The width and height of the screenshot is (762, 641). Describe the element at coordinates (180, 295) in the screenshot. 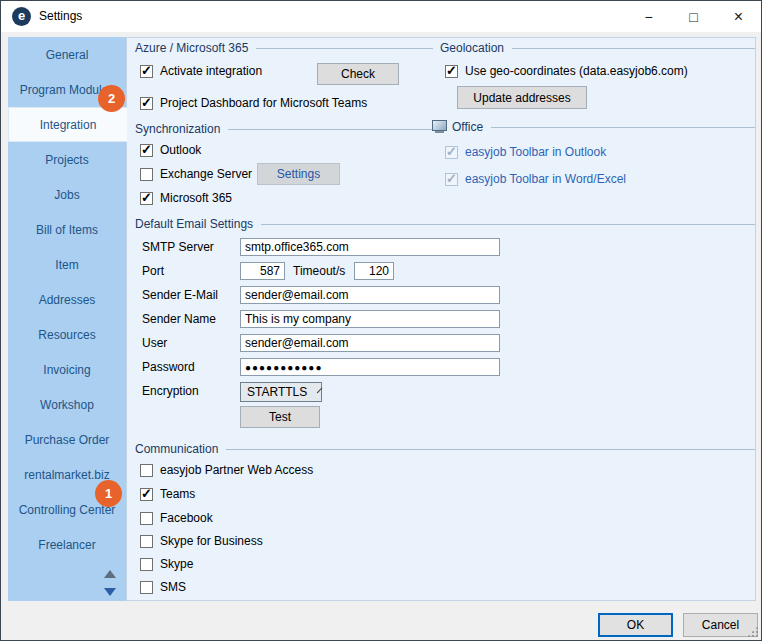

I see `sender-email-label: Sender E-Mail` at that location.